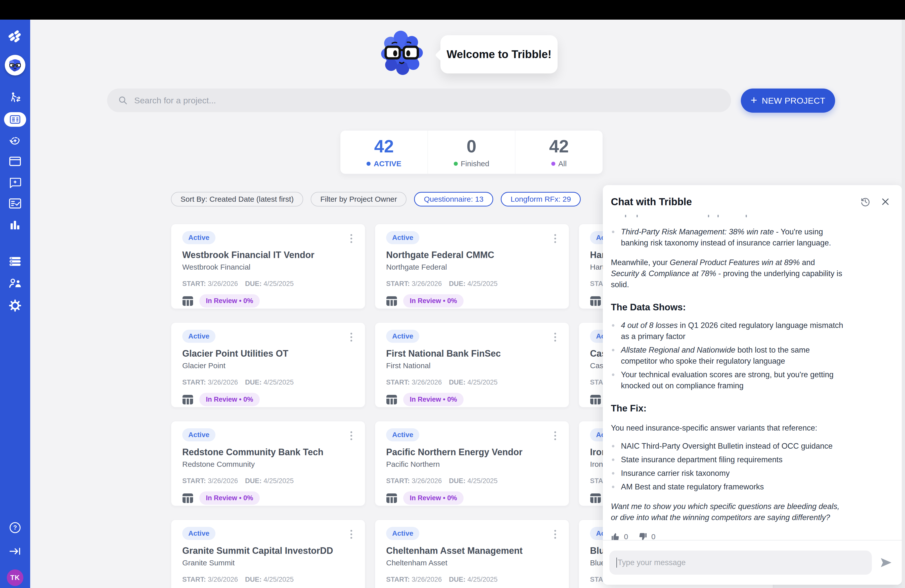 The image size is (905, 588). Describe the element at coordinates (376, 199) in the screenshot. I see `filter-bar: Sort By: Created Date (latest first) Fil…` at that location.